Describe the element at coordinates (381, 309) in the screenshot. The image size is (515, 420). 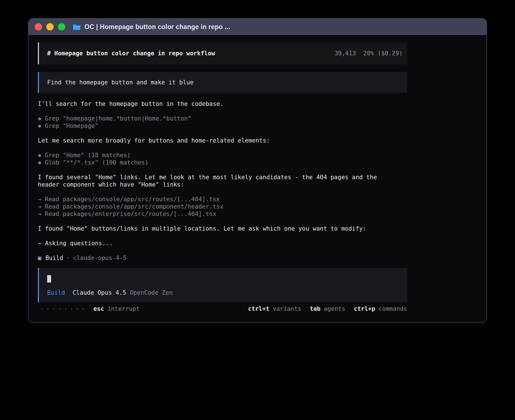
I see `shortcut-commands: ctrl+p commands` at that location.